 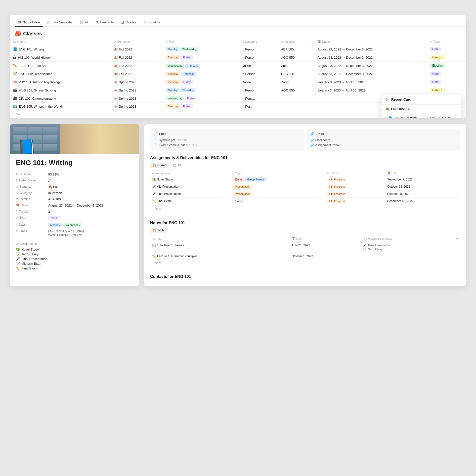 What do you see at coordinates (296, 66) in the screenshot?
I see `location-cell: Zoom` at bounding box center [296, 66].